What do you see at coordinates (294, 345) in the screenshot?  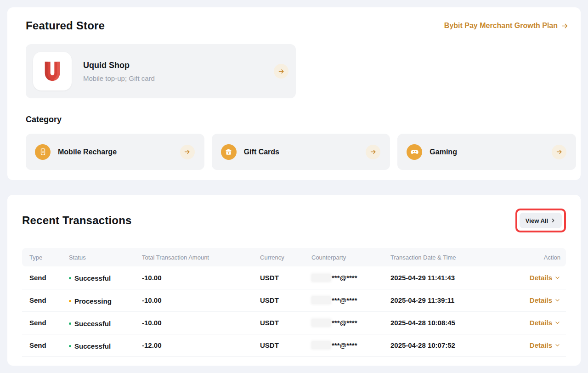 I see `table-row: Send Successful -12.00 USDT ***@**** 202…` at bounding box center [294, 345].